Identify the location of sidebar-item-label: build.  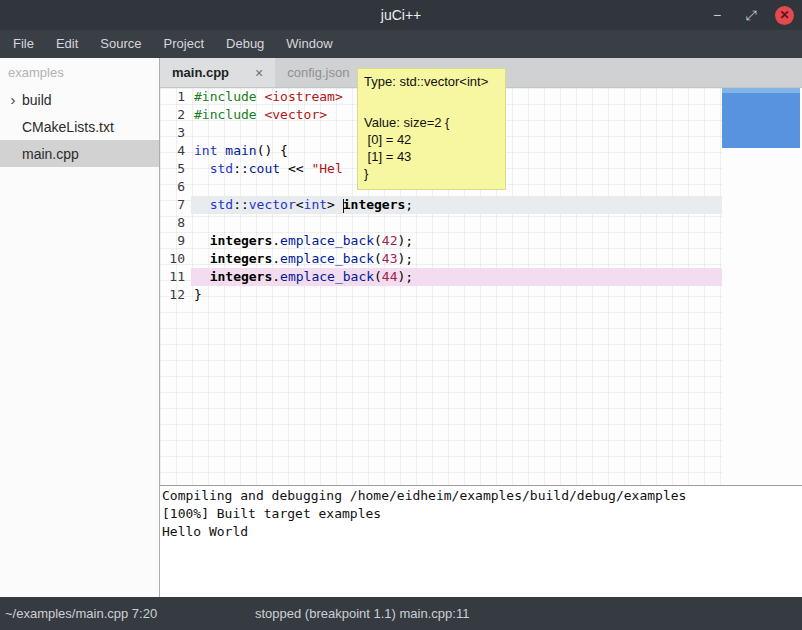
(37, 100).